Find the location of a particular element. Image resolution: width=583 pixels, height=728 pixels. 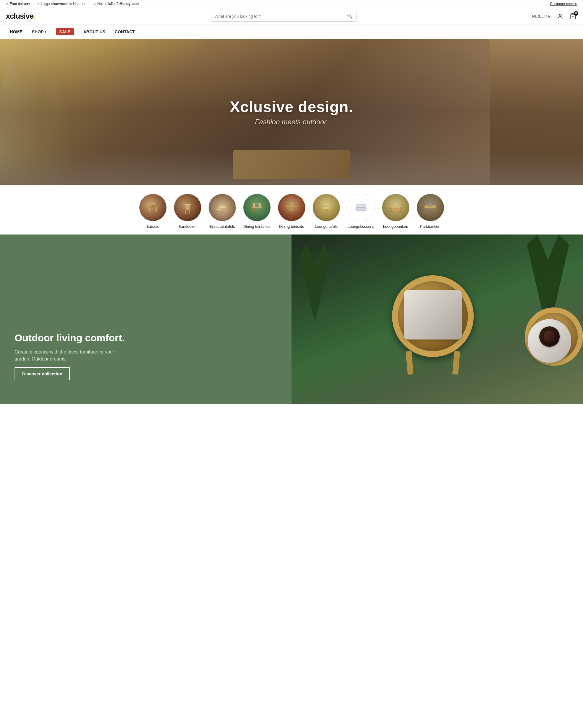

side-table is located at coordinates (549, 341).